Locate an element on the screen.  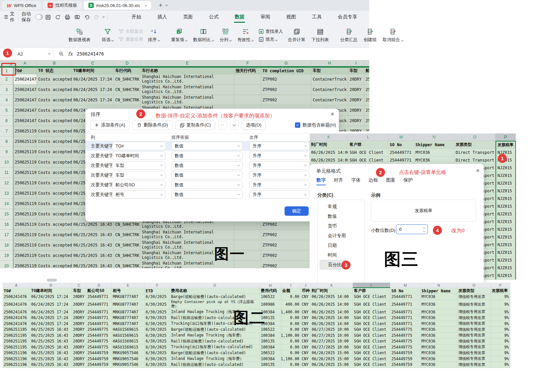
tab-document: S msk25.06.01-06.30.xls • is located at coordinates (118, 5).